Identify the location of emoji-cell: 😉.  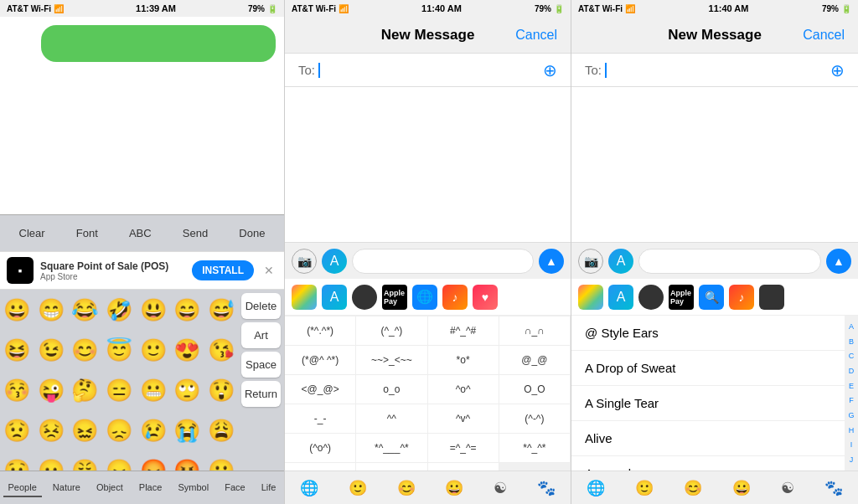
(52, 350).